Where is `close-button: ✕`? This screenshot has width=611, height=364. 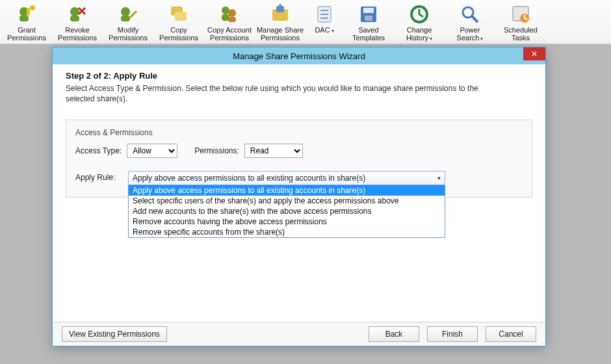 close-button: ✕ is located at coordinates (534, 54).